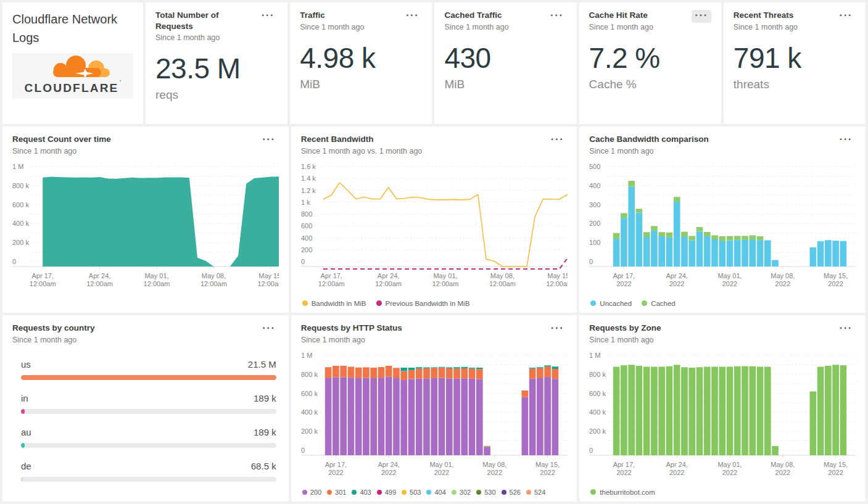 This screenshot has height=504, width=868. Describe the element at coordinates (461, 492) in the screenshot. I see `legend-item: 302` at that location.